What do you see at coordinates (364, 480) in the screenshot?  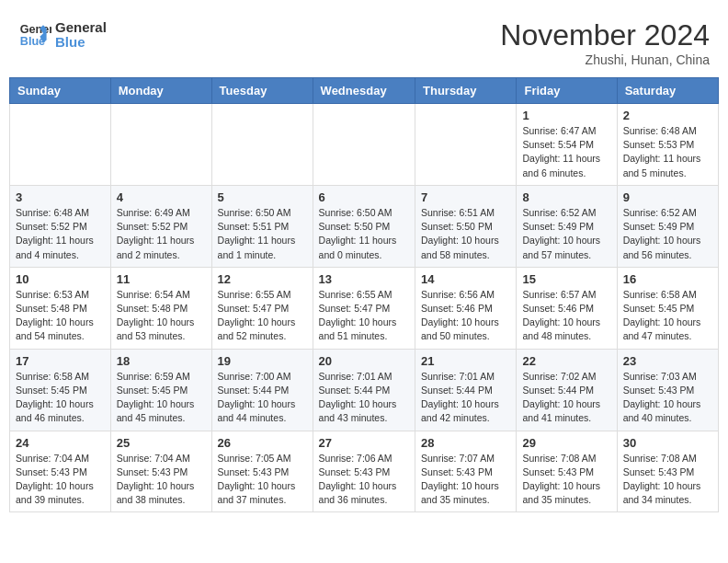 I see `day-info: Sunrise: 7:06 AM Sunset: 5:43 PM Dayligh…` at bounding box center [364, 480].